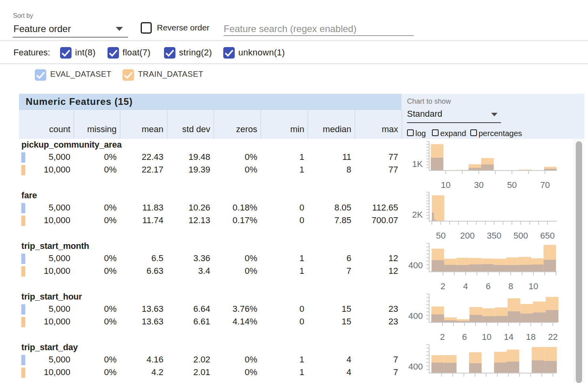 The height and width of the screenshot is (383, 588). I want to click on stat-value: 700.07, so click(385, 220).